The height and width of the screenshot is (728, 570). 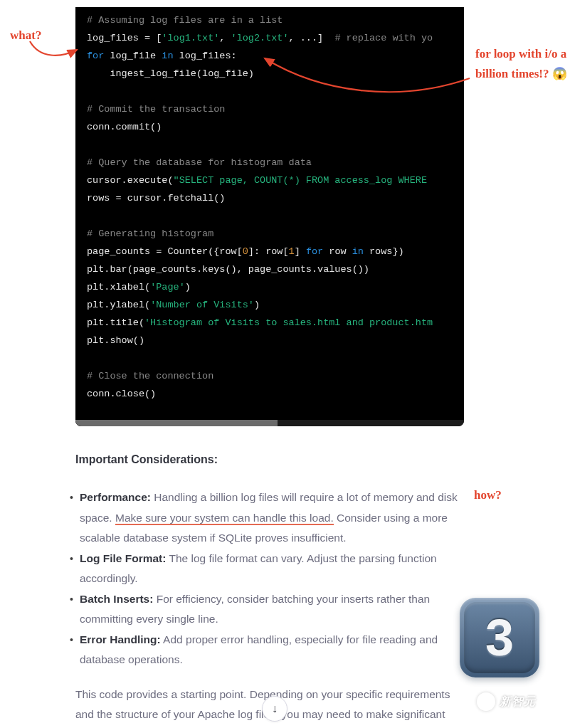 What do you see at coordinates (312, 38) in the screenshot?
I see `code-text: , ...]` at bounding box center [312, 38].